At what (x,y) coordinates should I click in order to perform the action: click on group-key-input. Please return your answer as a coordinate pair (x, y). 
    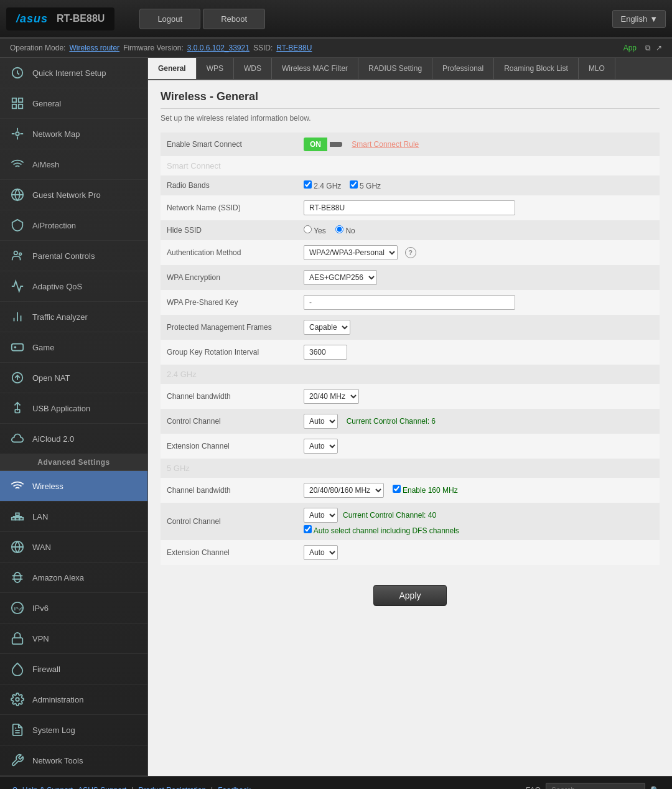
    Looking at the image, I should click on (325, 352).